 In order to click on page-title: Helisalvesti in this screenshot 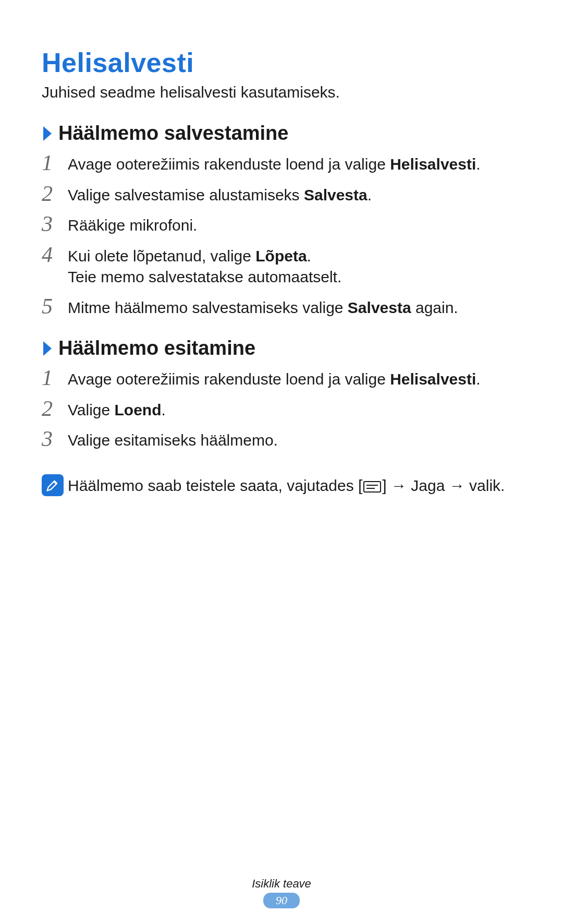, I will do `click(282, 63)`.